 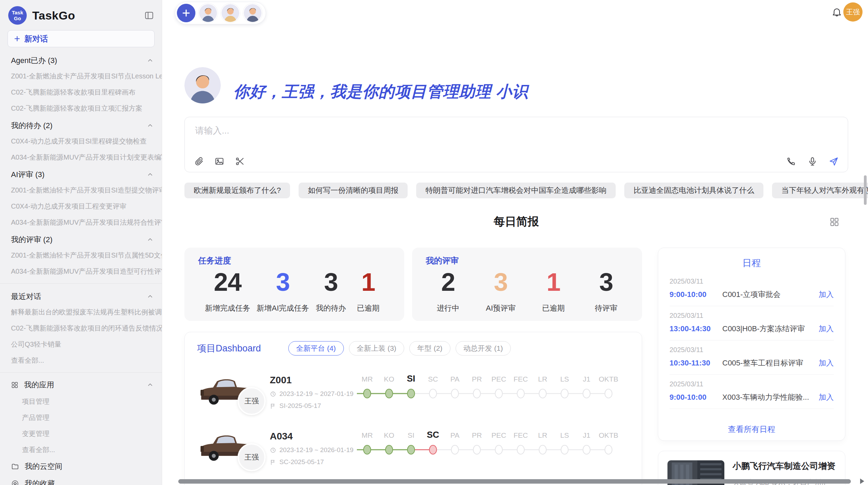 I want to click on sidebar-section-header: Agent已办 (3), so click(x=81, y=60).